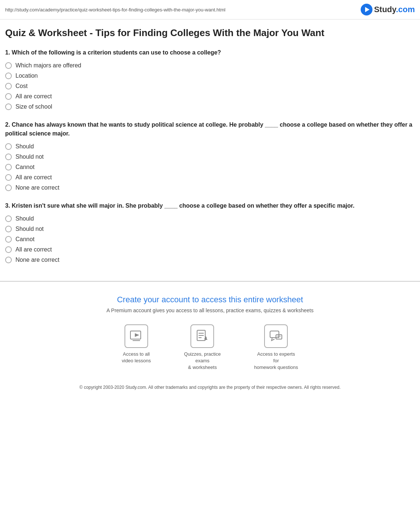  I want to click on q2a-label: Should, so click(25, 147).